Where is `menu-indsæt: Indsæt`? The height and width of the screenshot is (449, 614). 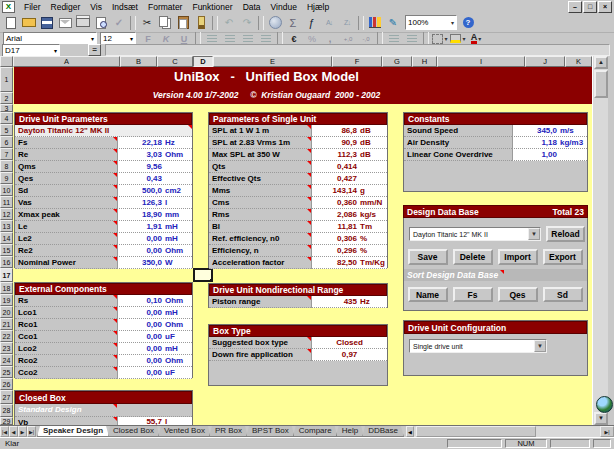
menu-indsæt: Indsæt is located at coordinates (125, 7).